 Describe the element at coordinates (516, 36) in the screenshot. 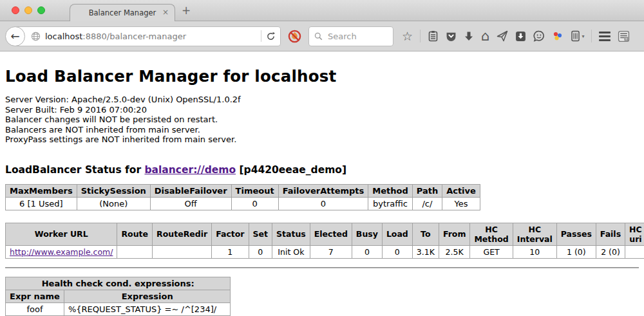

I see `toolbar-icons: ☆ ⌂ ▾` at that location.